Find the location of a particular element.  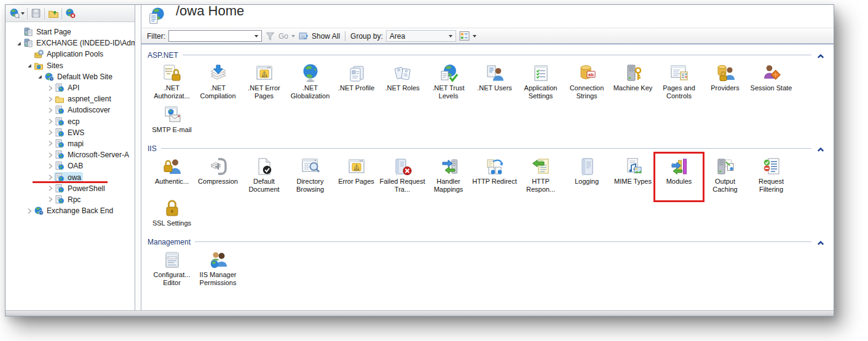

feature-net-trust-levels: .NET Trust Levels is located at coordinates (449, 82).